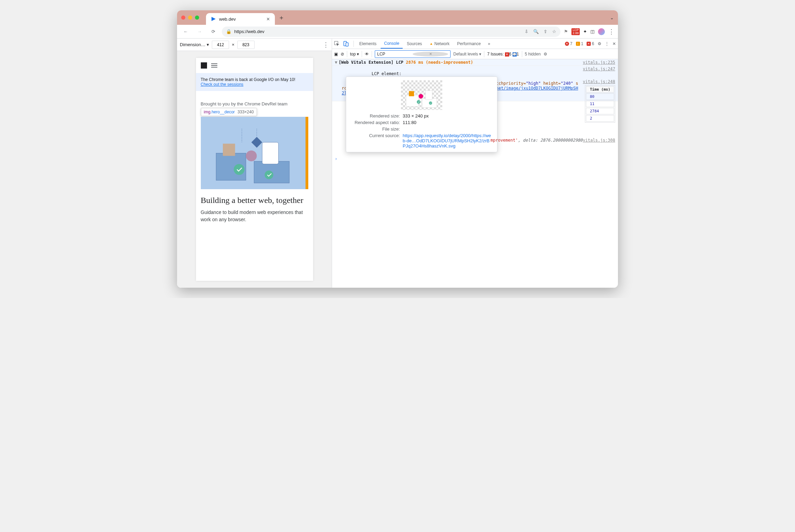  I want to click on emulated-viewport: The Chrome team is back at Google I/O on…, so click(254, 170).